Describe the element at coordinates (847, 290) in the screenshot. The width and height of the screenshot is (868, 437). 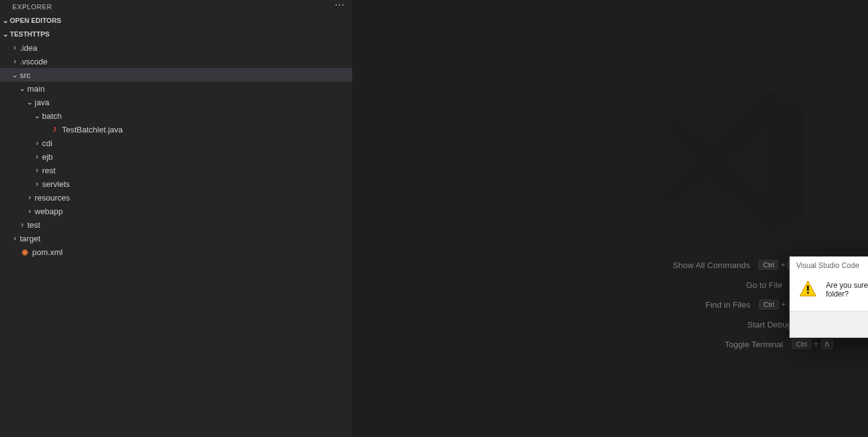
I see `dialog-message: Are you sure that you want to override a…` at that location.